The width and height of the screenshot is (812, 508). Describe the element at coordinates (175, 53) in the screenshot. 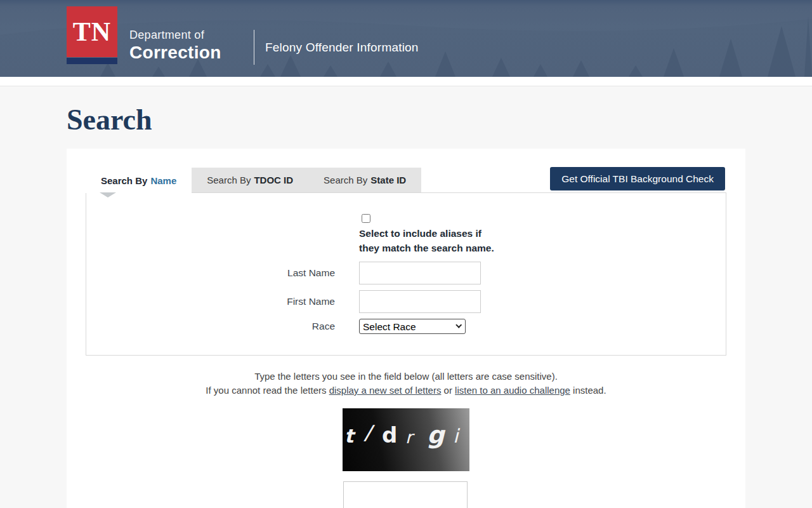

I see `department-wordmark-line2: Correction` at that location.